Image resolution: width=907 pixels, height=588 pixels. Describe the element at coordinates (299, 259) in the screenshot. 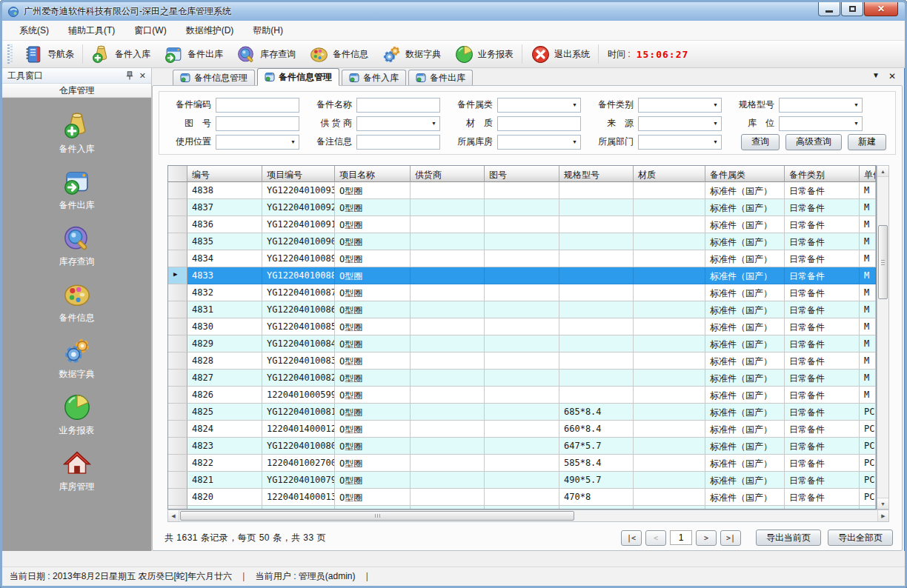

I see `grid-cell-project_code: YG12204010089` at that location.